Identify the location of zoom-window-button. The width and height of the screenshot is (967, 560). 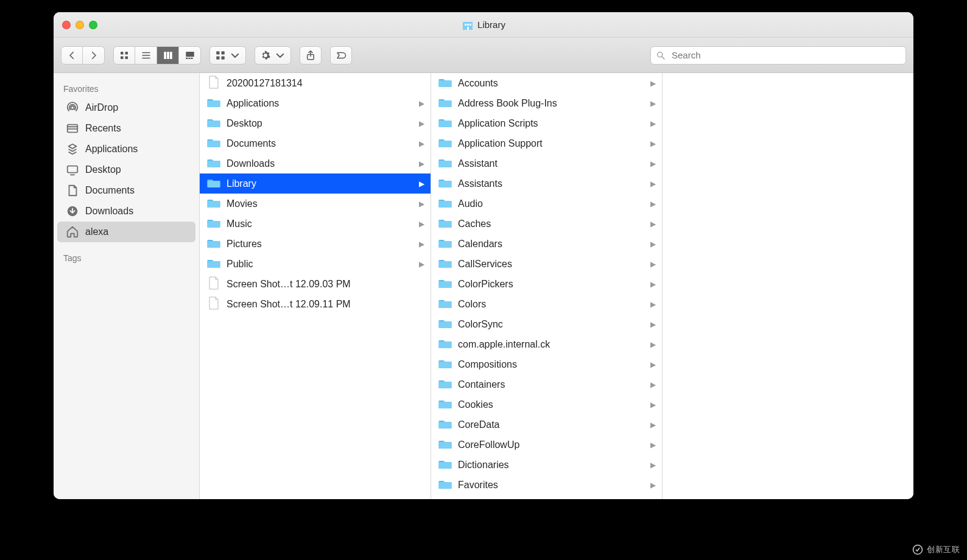
(93, 25).